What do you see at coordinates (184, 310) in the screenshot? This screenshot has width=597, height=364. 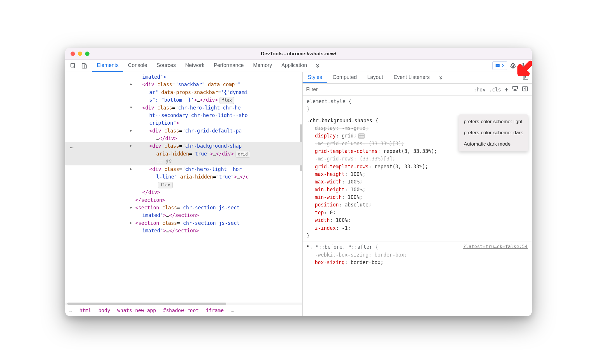 I see `breadcrumbs: … html body whats-new-app #shadow-root i…` at bounding box center [184, 310].